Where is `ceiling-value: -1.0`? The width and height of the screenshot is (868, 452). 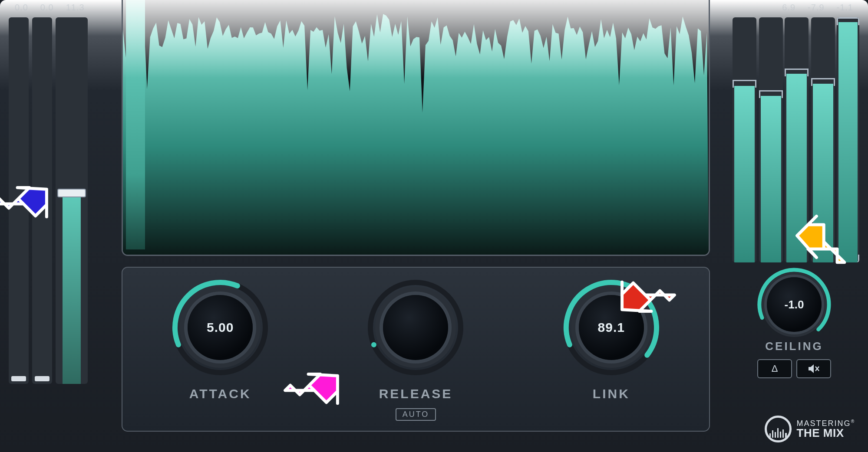 ceiling-value: -1.0 is located at coordinates (794, 305).